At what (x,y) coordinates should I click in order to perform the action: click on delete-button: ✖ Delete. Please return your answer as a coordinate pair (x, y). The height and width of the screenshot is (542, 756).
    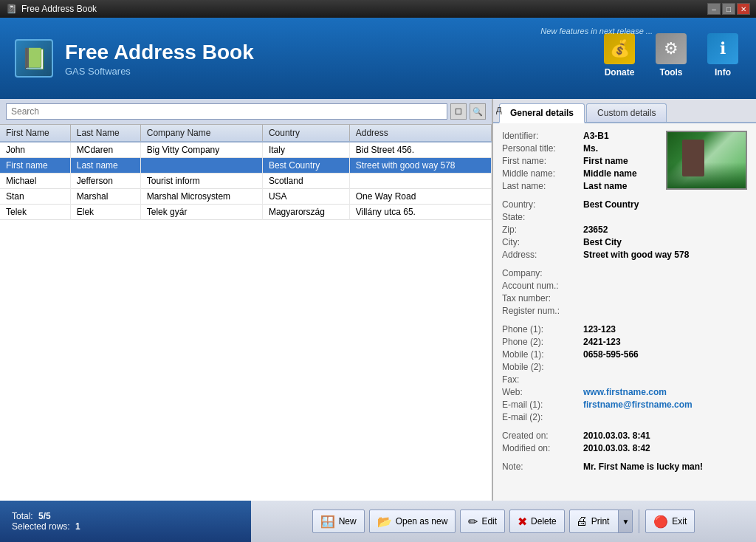
    Looking at the image, I should click on (537, 521).